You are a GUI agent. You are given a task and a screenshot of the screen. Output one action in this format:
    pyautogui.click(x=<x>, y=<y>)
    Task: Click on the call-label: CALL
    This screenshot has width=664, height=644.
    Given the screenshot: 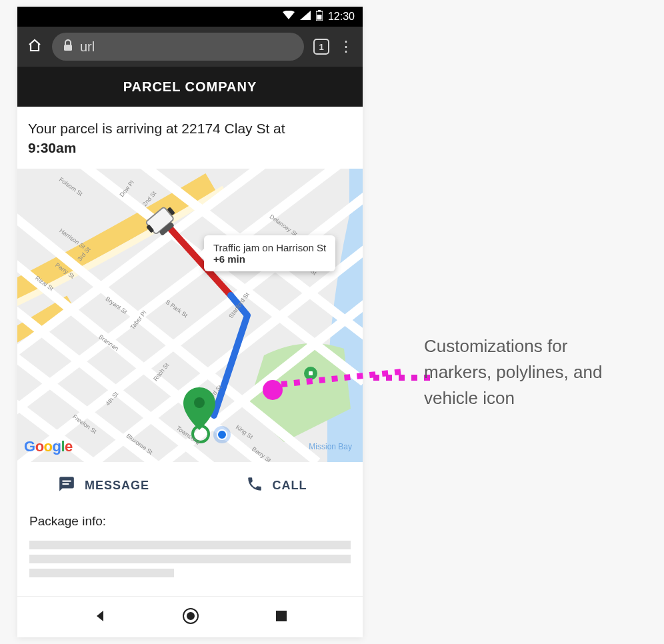 What is the action you would take?
    pyautogui.click(x=290, y=485)
    